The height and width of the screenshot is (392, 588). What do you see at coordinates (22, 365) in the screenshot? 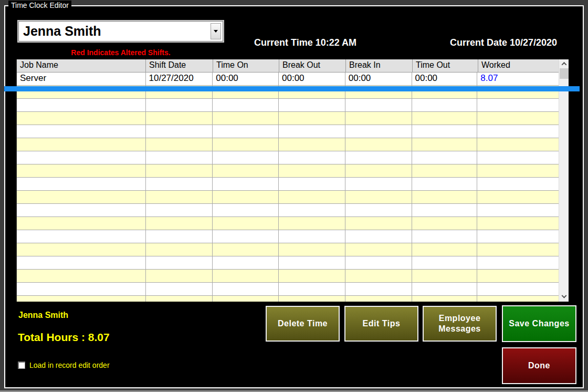
I see `load-record-order-checkbox` at bounding box center [22, 365].